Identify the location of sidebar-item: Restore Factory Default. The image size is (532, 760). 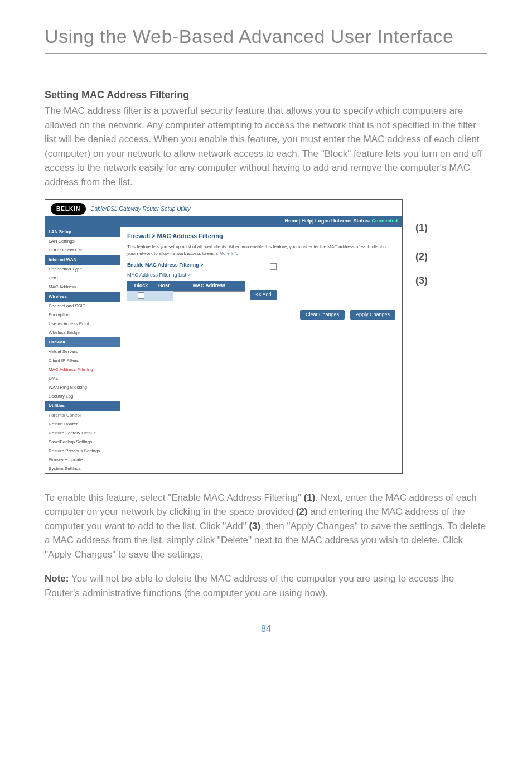
(83, 433).